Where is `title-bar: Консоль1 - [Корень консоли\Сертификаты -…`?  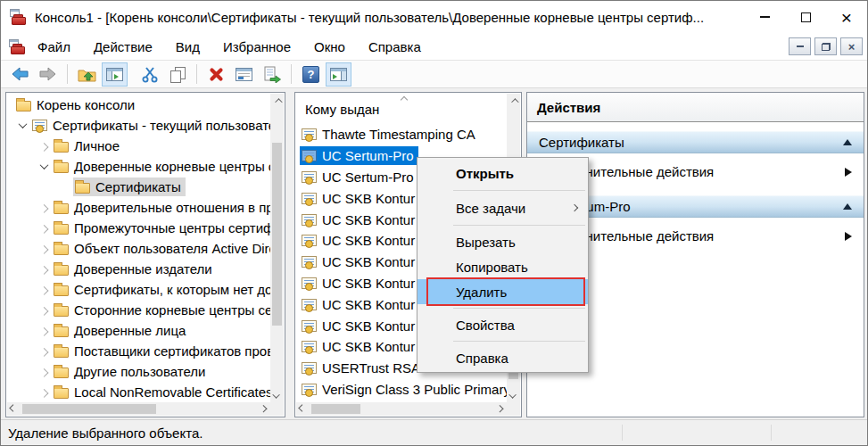
title-bar: Консоль1 - [Корень консоли\Сертификаты -… is located at coordinates (434, 17).